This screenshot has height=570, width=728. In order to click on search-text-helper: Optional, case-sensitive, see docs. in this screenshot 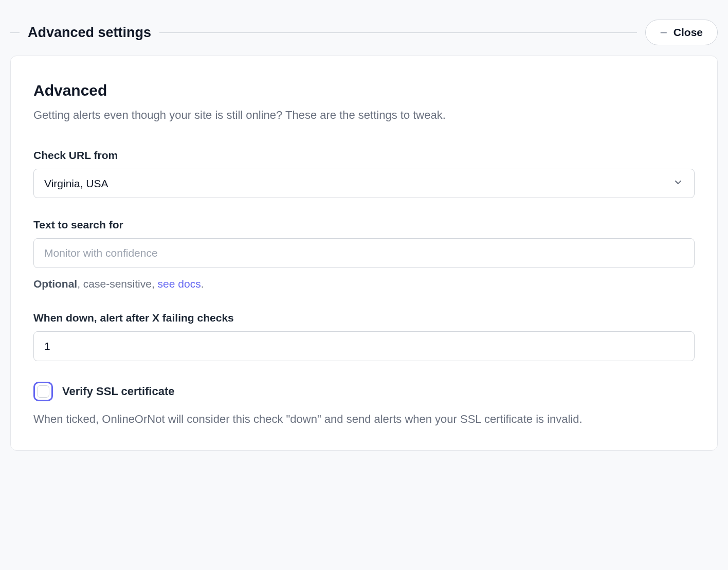, I will do `click(364, 284)`.